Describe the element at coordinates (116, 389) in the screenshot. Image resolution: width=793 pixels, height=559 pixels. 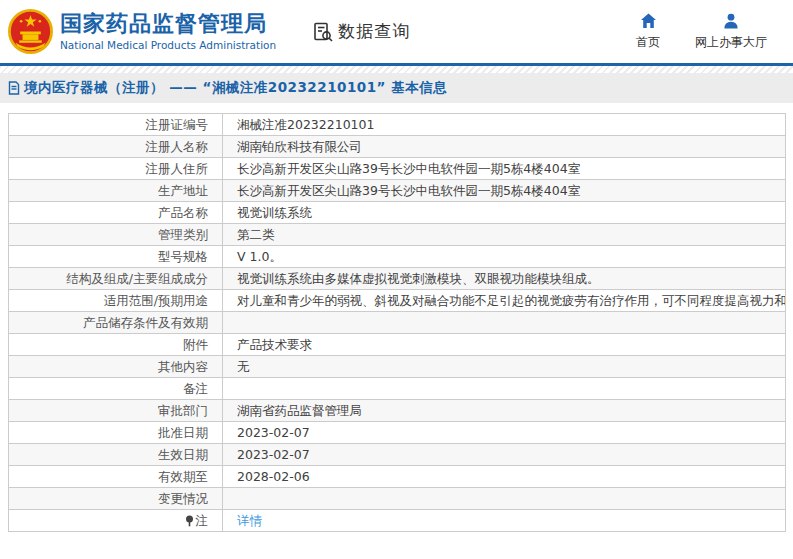
I see `row-label: 备注` at that location.